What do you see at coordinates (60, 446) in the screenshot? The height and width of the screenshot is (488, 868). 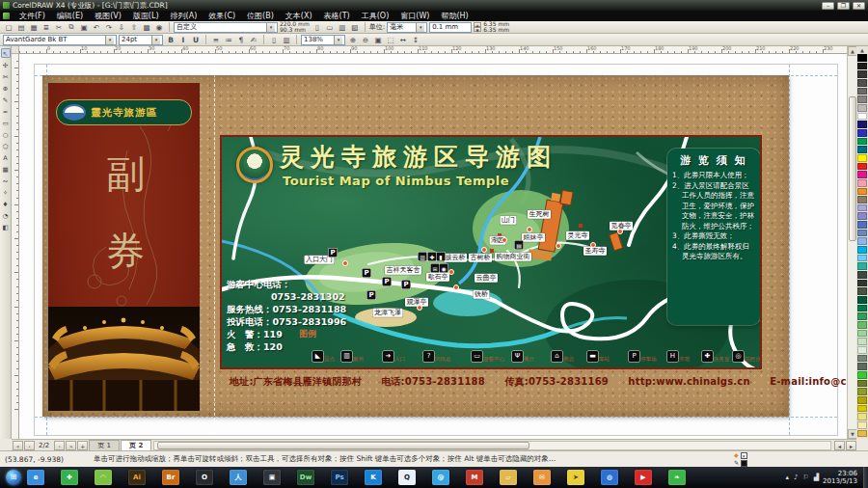 I see `next-page-button: ›` at bounding box center [60, 446].